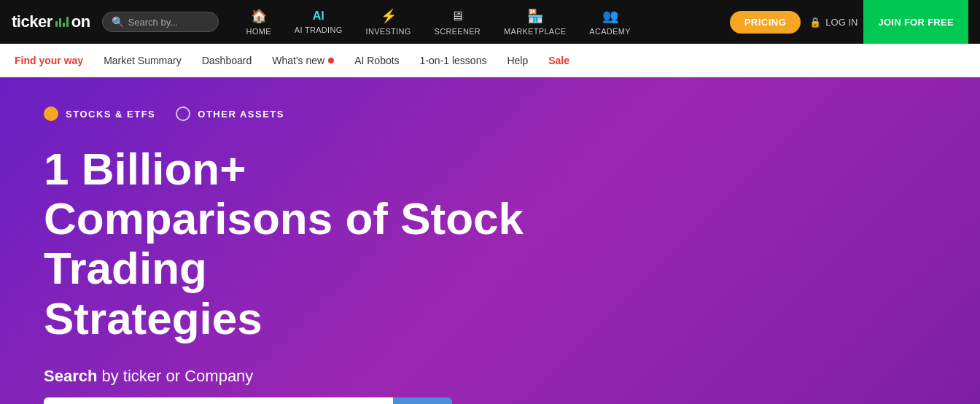  What do you see at coordinates (298, 61) in the screenshot?
I see `whats-new-label: What's new` at bounding box center [298, 61].